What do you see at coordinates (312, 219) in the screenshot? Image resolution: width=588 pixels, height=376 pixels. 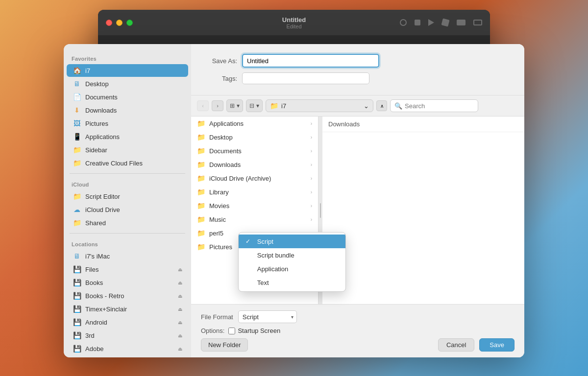 I see `chevron-icon: ›` at bounding box center [312, 219].